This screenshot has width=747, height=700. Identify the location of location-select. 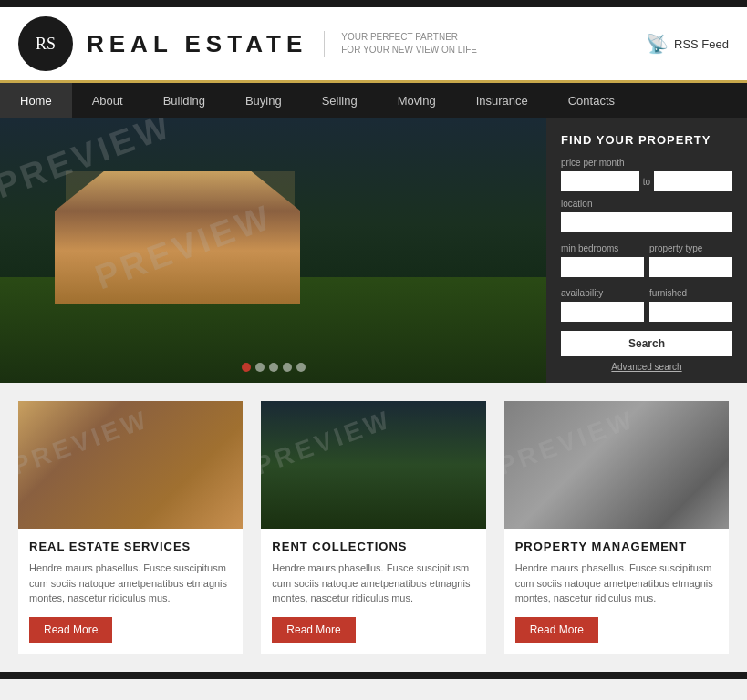
(647, 222).